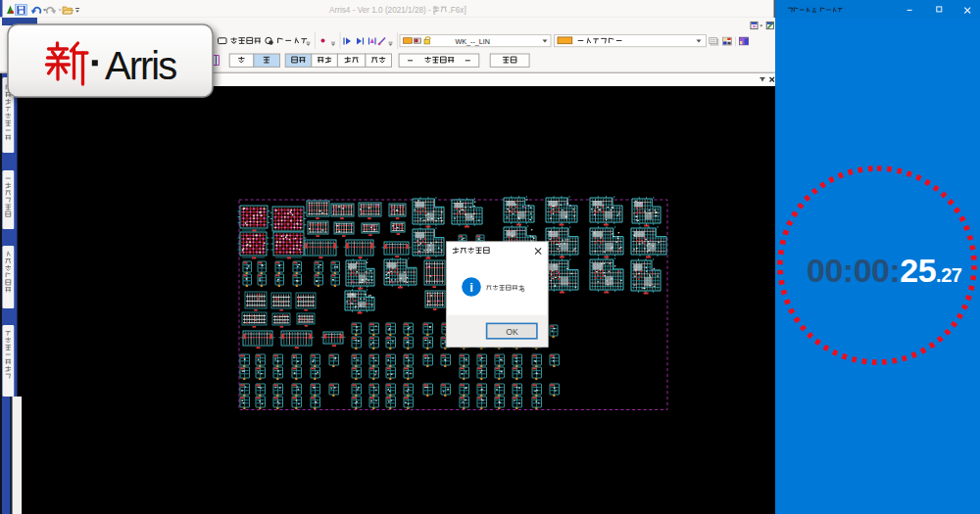 Image resolution: width=980 pixels, height=514 pixels. What do you see at coordinates (512, 332) in the screenshot?
I see `svg-text: OK` at bounding box center [512, 332].